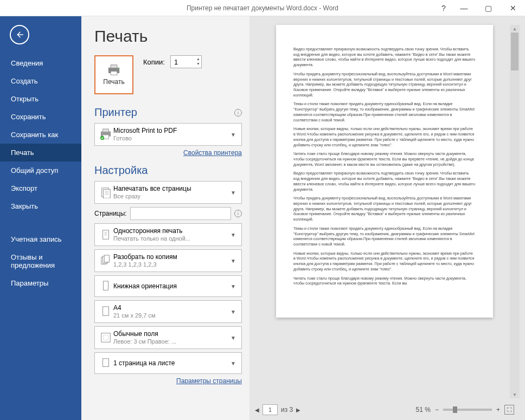 Image resolution: width=525 pixels, height=420 pixels. Describe the element at coordinates (114, 82) in the screenshot. I see `print-button-label: Печать` at that location.